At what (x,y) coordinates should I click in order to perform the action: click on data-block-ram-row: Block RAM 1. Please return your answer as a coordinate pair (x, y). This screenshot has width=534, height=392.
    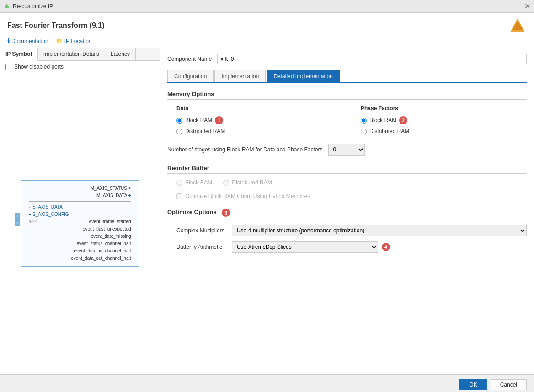
    Looking at the image, I should click on (260, 120).